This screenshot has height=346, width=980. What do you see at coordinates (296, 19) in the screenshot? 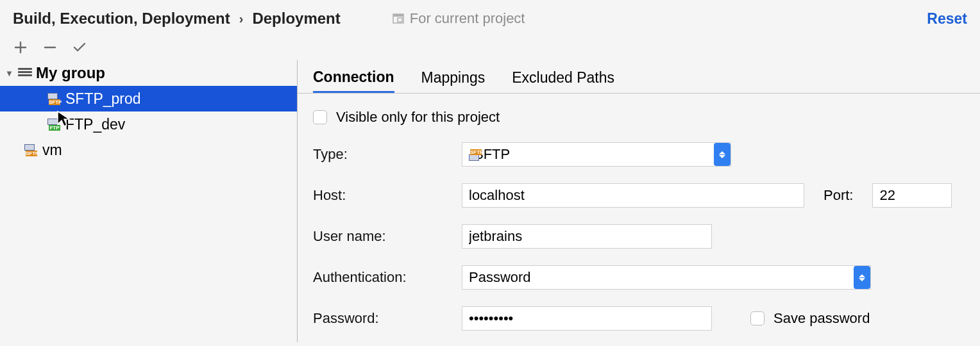
I see `breadcrumb-item: Deployment` at bounding box center [296, 19].